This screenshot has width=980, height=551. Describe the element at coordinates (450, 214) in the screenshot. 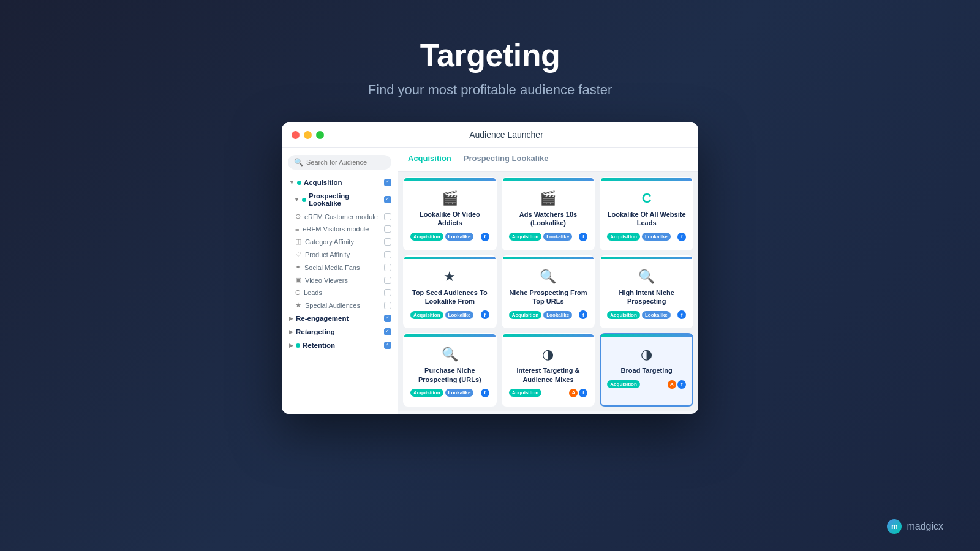

I see `card-lookalike-video-addicts: 🎬 Lookalike Of Video Addicts Acquisition…` at that location.